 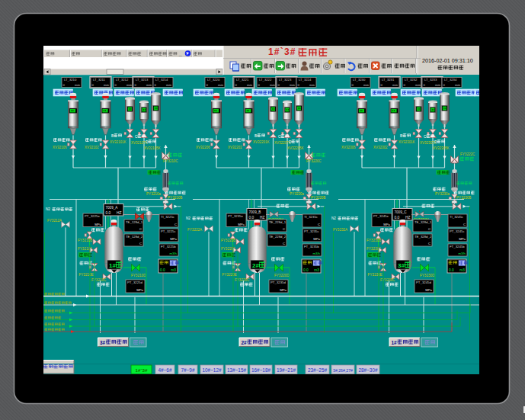 I want to click on svg-text: XV32302, so click(x=381, y=148).